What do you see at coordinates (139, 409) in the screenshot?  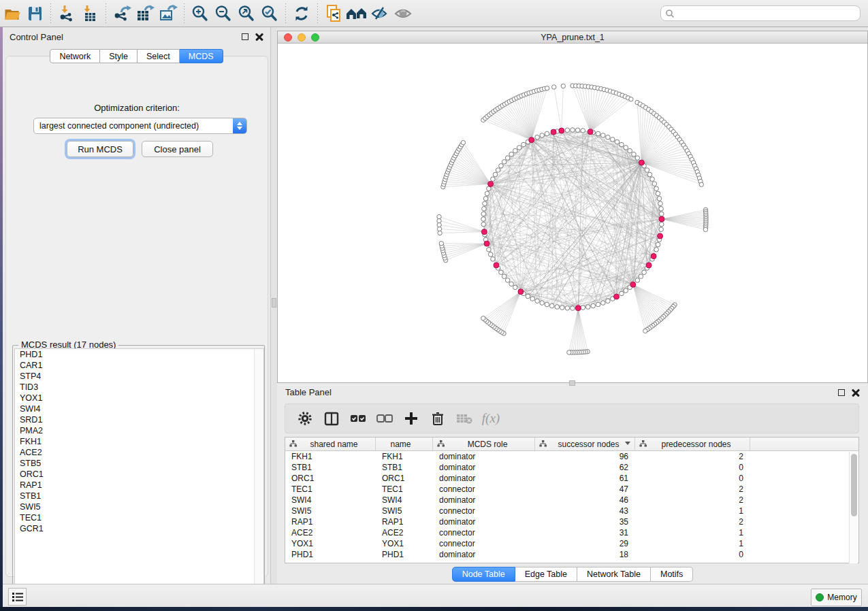 I see `mcds-result-item: SWI4` at bounding box center [139, 409].